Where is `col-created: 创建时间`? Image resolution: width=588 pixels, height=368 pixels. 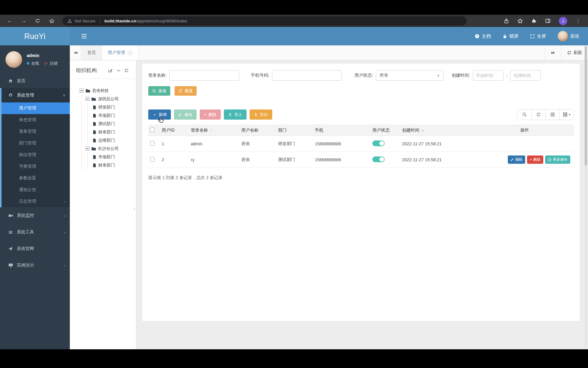
col-created: 创建时间 is located at coordinates (438, 131).